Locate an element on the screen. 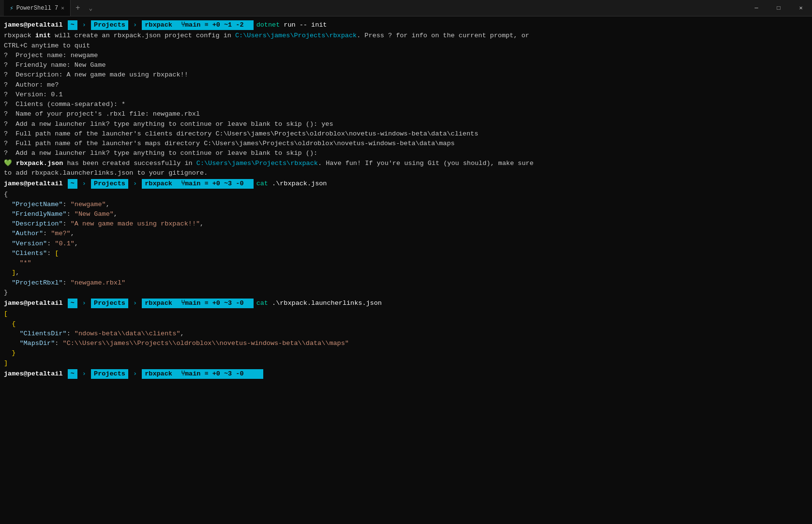 The width and height of the screenshot is (812, 524). prompt-folder-projects-4: Projects is located at coordinates (109, 374).